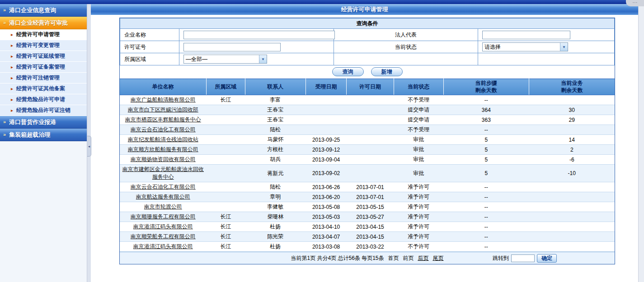  I want to click on jump-page-input, so click(523, 258).